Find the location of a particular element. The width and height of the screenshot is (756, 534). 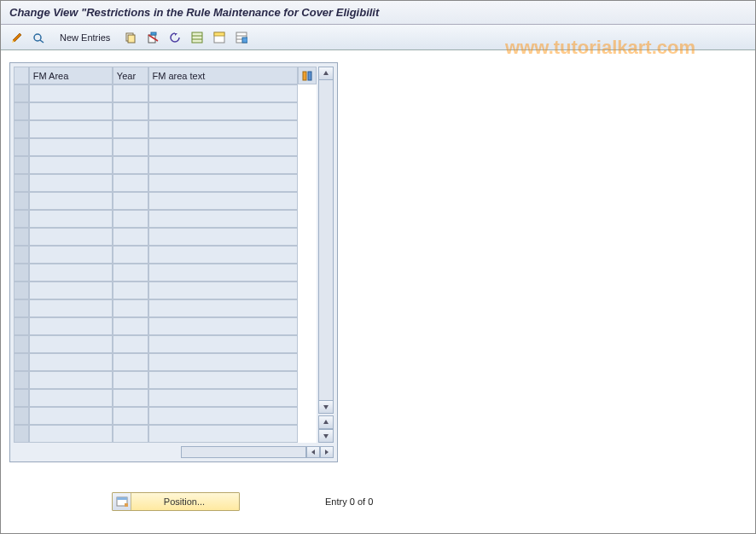

scroll-right-button is located at coordinates (327, 452).